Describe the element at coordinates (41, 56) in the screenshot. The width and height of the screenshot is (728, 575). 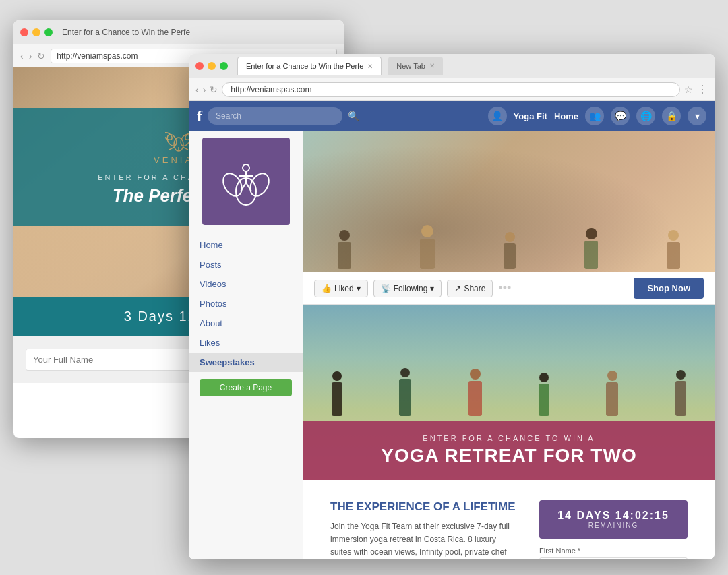
I see `back-nav-refresh: ↻` at that location.